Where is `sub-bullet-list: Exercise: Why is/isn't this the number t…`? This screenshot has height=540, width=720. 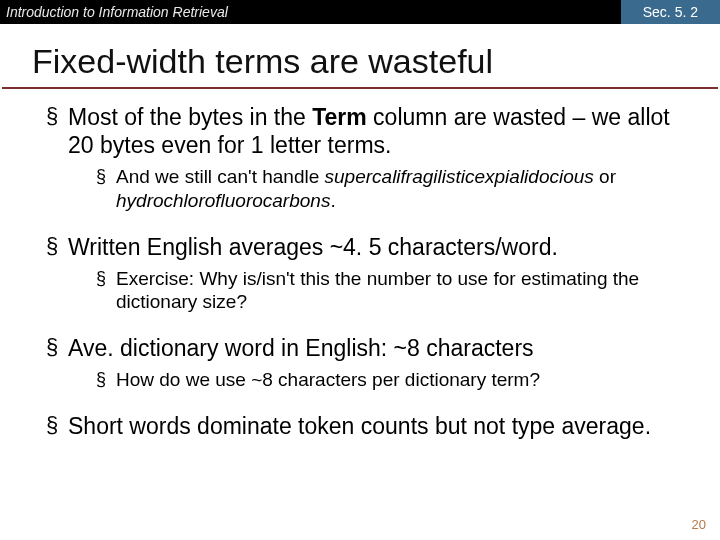
sub-bullet-list: Exercise: Why is/isn't this the number t… is located at coordinates (371, 292).